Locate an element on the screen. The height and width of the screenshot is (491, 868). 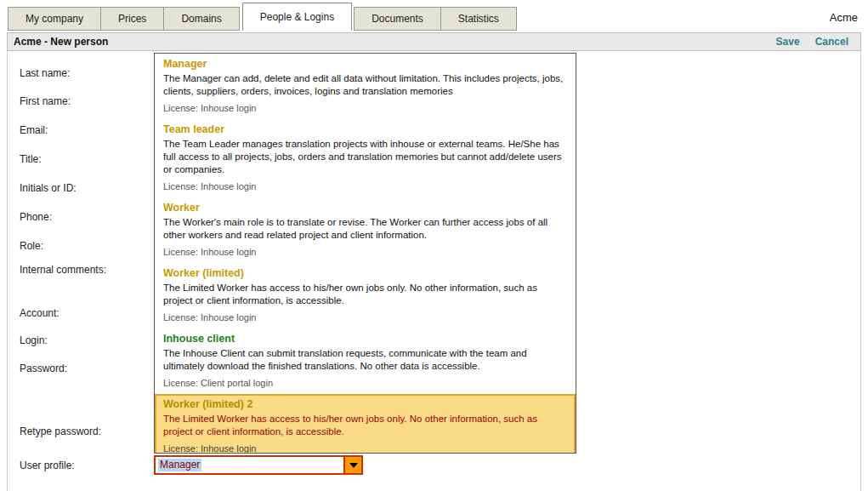
page-title: Acme - New person is located at coordinates (58, 42).